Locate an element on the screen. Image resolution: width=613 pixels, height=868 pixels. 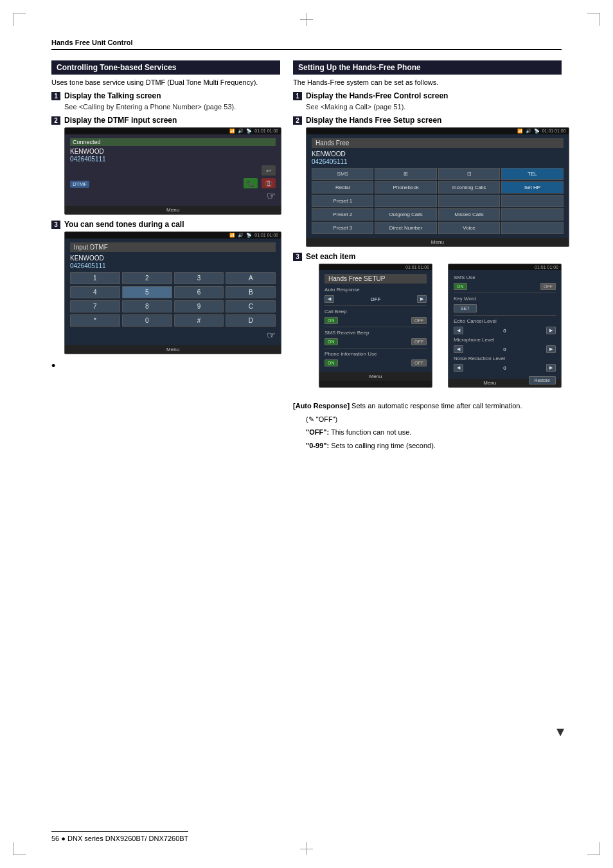
btn-nr-right: ▶ is located at coordinates (551, 368).